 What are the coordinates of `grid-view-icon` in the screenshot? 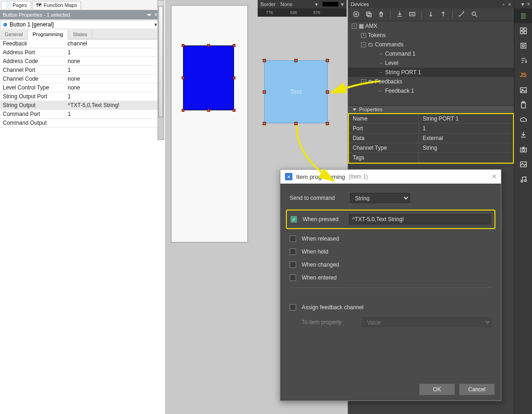 It's located at (523, 31).